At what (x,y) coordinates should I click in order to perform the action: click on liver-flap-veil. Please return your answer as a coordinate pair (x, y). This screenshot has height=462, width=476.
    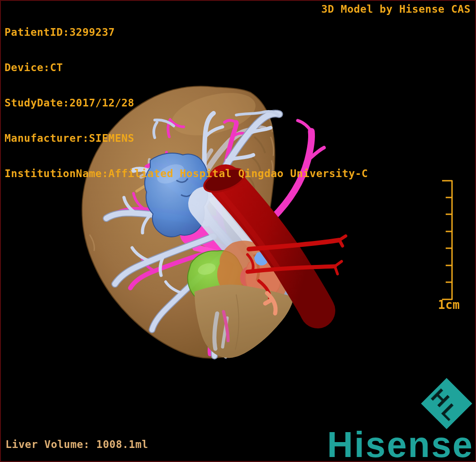
    Looking at the image, I should click on (244, 321).